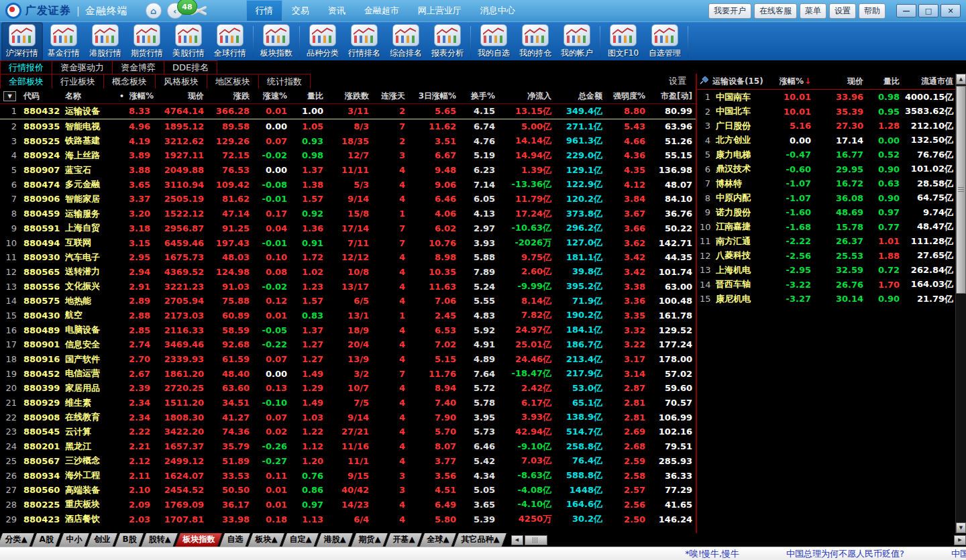 Image resolution: width=966 pixels, height=560 pixels. Describe the element at coordinates (189, 42) in the screenshot. I see `toolbar-us-market: 美股行情` at that location.